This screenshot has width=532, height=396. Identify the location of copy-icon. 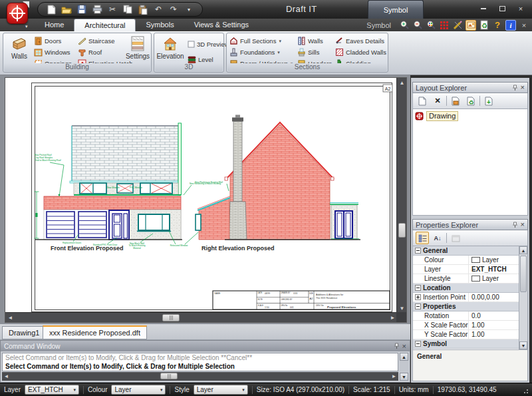
(128, 9).